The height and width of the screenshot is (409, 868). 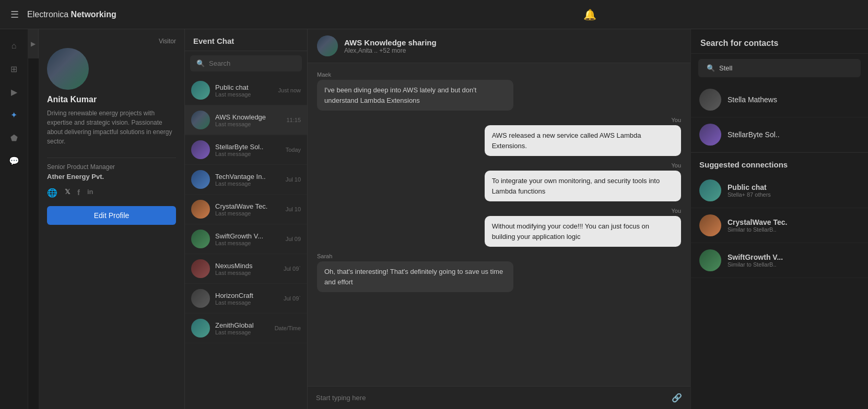 I want to click on chat-list-item: ZenithGlobal Last message Date/Time, so click(x=246, y=329).